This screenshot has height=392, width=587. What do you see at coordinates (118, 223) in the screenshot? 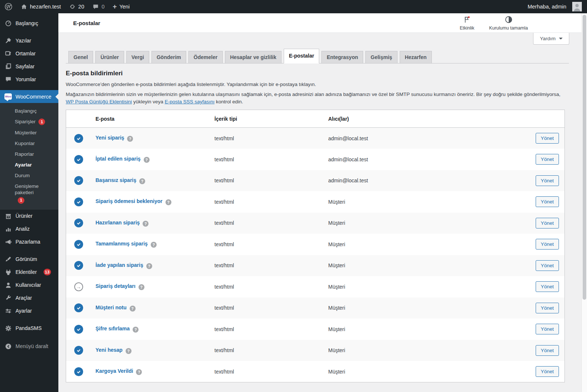
I see `email-name-link: Hazırlanan sipariş` at bounding box center [118, 223].